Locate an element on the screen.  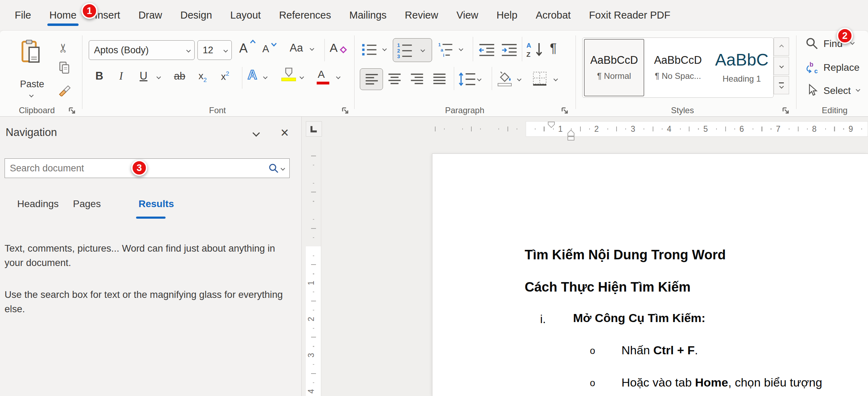
styles-more-button is located at coordinates (781, 85).